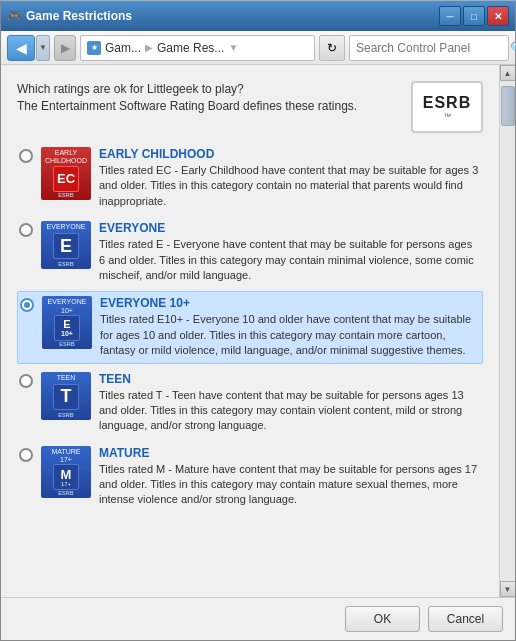 The height and width of the screenshot is (641, 516). I want to click on minimize-button: ─, so click(450, 16).